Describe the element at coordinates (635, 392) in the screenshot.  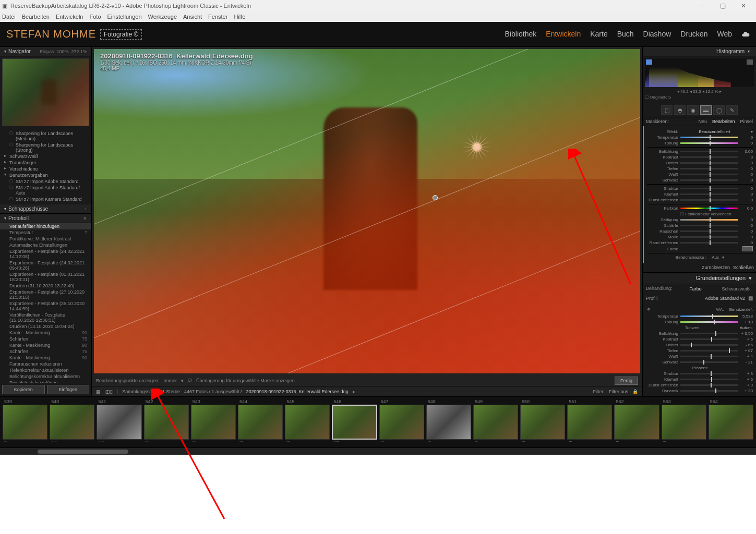
I see `filter-lock-icon: 🔒` at that location.